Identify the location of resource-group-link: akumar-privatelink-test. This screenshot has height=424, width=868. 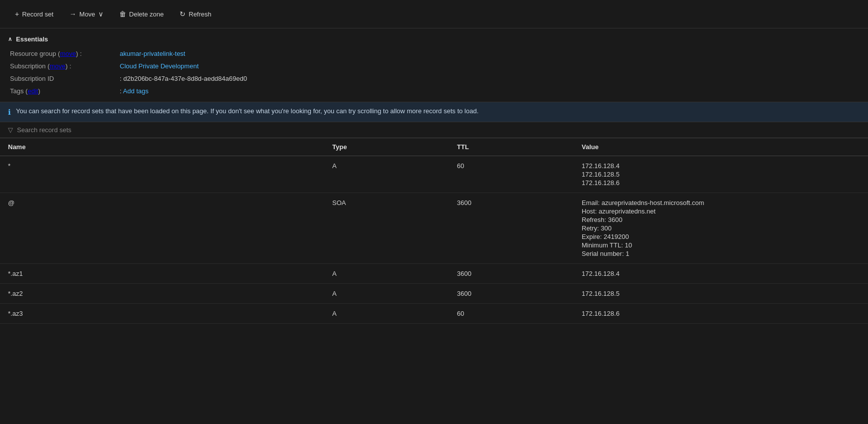
(153, 54).